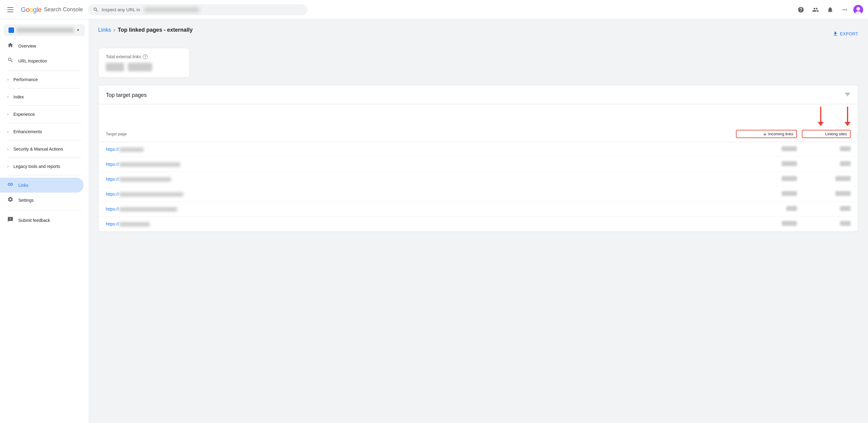 This screenshot has width=868, height=423. Describe the element at coordinates (478, 34) in the screenshot. I see `breadcrumb-row: Links › Top linked pages - externally EX…` at that location.